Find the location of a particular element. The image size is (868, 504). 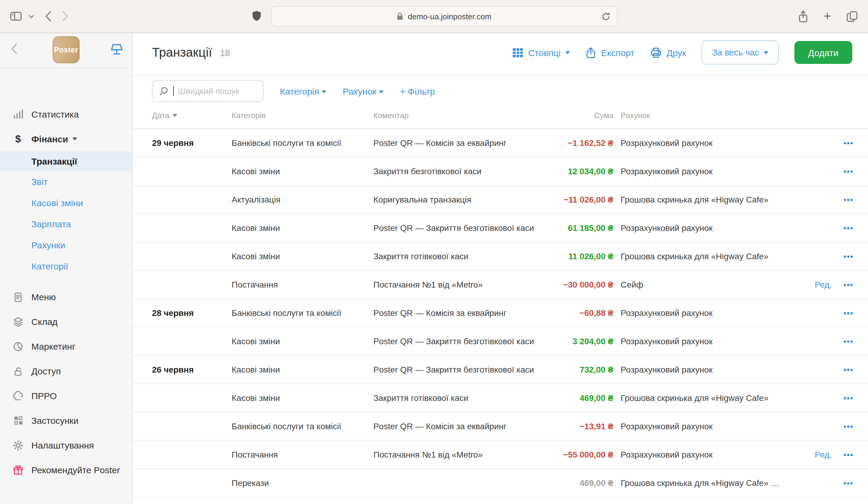

sidebar-item-salary: Зарплата is located at coordinates (66, 224).